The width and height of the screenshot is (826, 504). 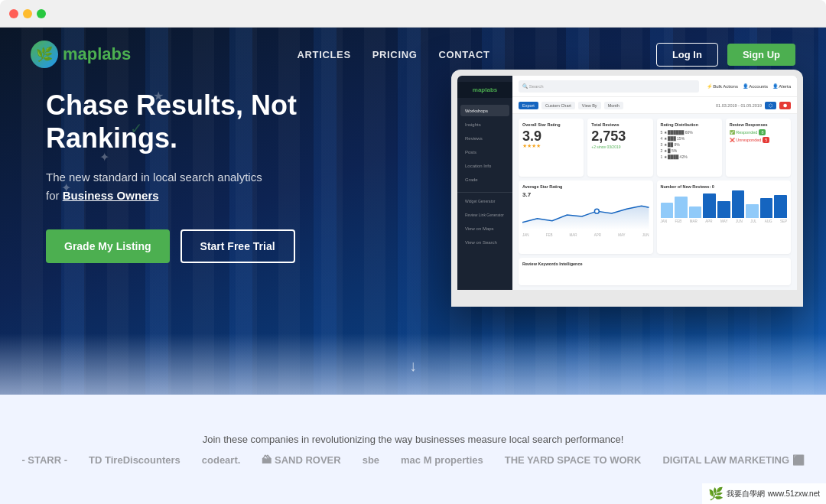 I want to click on bottom-tagline: Join these companies in revolutionizing …, so click(x=413, y=439).